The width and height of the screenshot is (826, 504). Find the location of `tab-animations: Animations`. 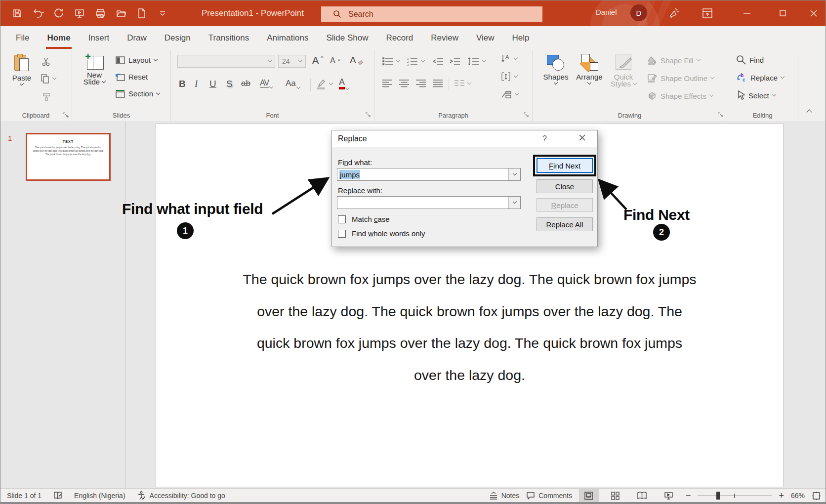

tab-animations: Animations is located at coordinates (288, 38).